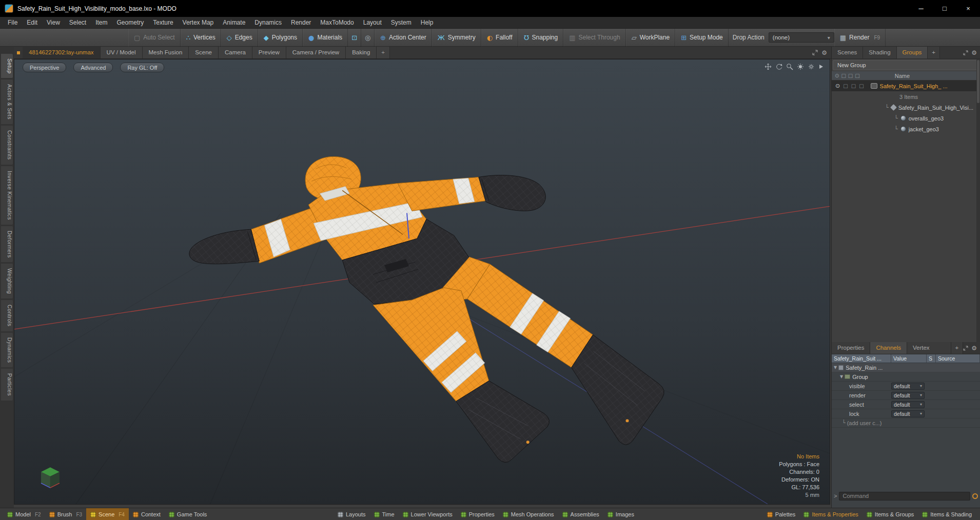 The image size is (980, 520). I want to click on shading-advanced-button: Advanced, so click(93, 68).